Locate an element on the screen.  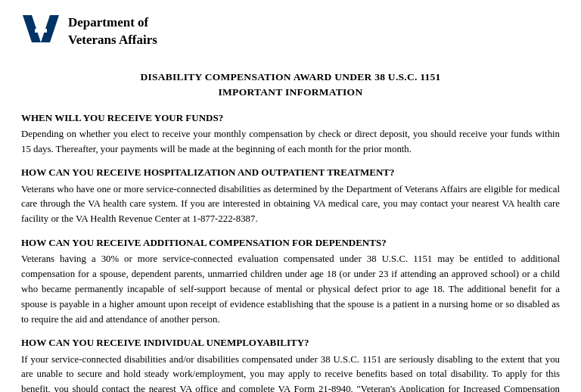
section-funds-body: Depending on whether you elect to receiv… is located at coordinates (290, 142).